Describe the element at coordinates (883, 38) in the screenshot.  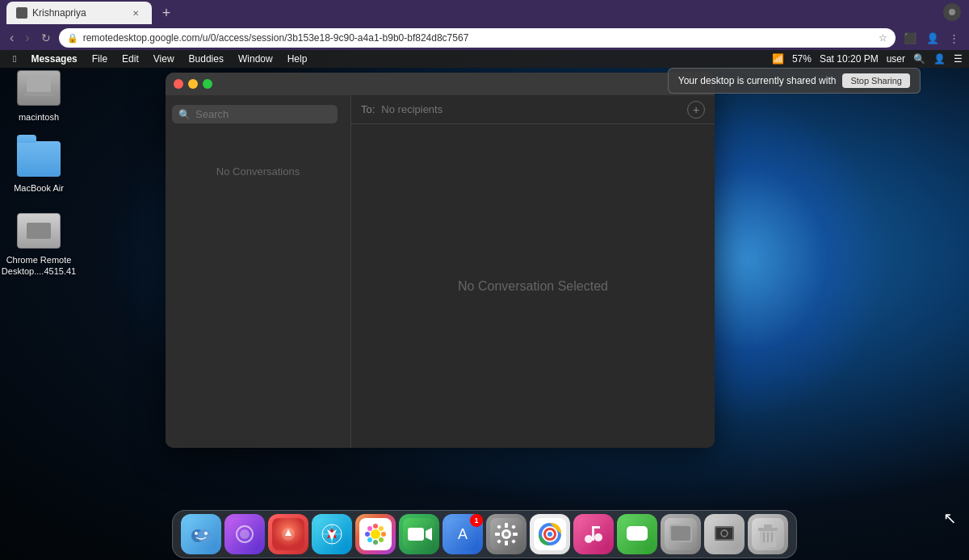
I see `address-bar-icons: ☆` at that location.